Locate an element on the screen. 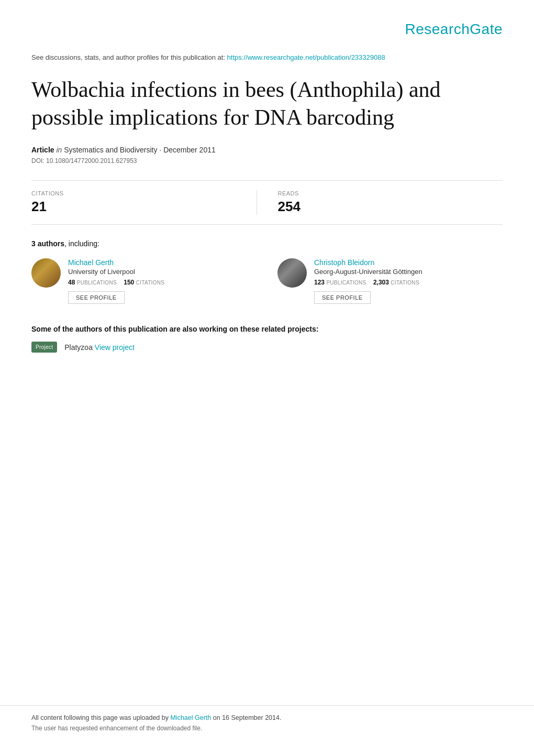  project-row: Project Platyzoa View project is located at coordinates (267, 347).